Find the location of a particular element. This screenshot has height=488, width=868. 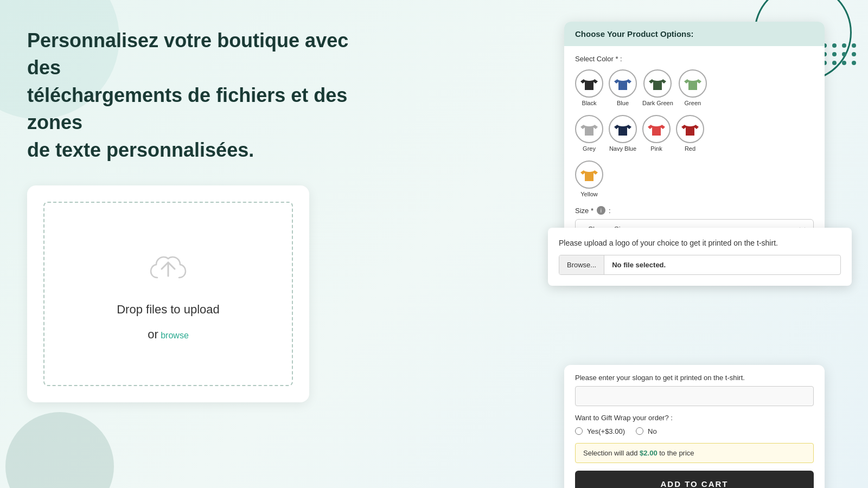

upload-drop-text: Drop files to upload is located at coordinates (168, 310).